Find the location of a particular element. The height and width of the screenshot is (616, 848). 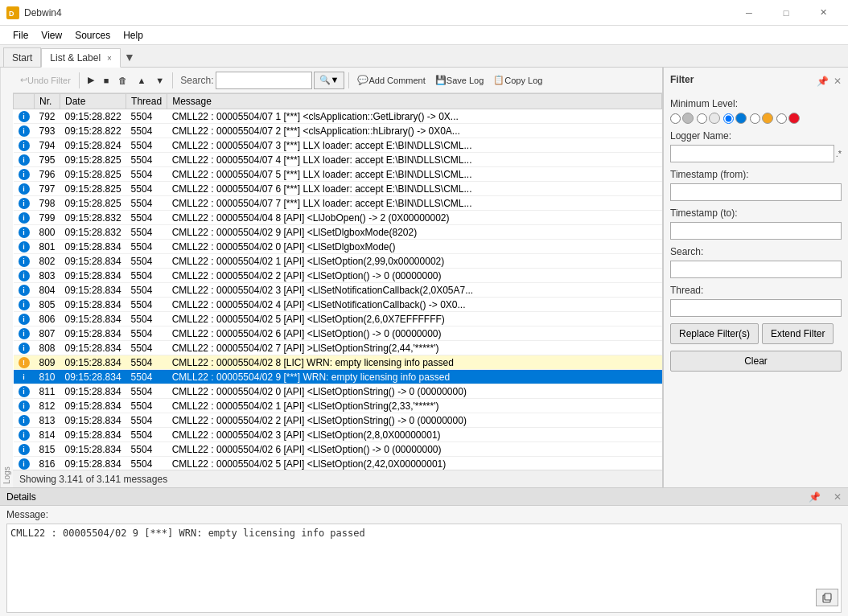

move-down-button: ▼ is located at coordinates (159, 80).